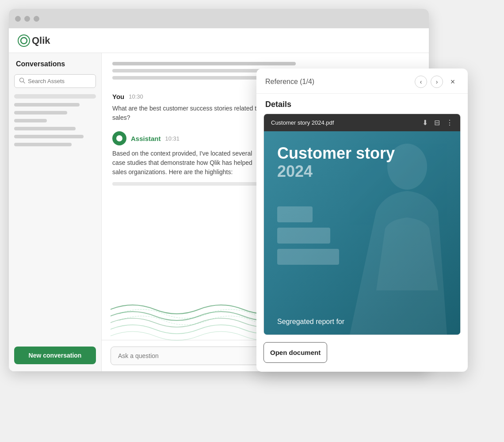  Describe the element at coordinates (119, 138) in the screenshot. I see `assistant-avatar-inner` at that location.